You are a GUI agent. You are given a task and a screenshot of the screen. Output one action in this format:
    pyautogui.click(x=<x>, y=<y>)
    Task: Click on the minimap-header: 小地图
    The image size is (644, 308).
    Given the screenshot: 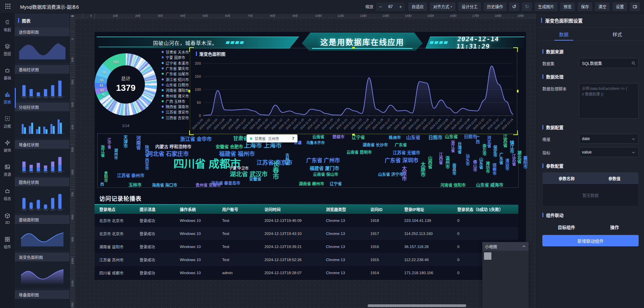 What is the action you would take?
    pyautogui.click(x=505, y=246)
    